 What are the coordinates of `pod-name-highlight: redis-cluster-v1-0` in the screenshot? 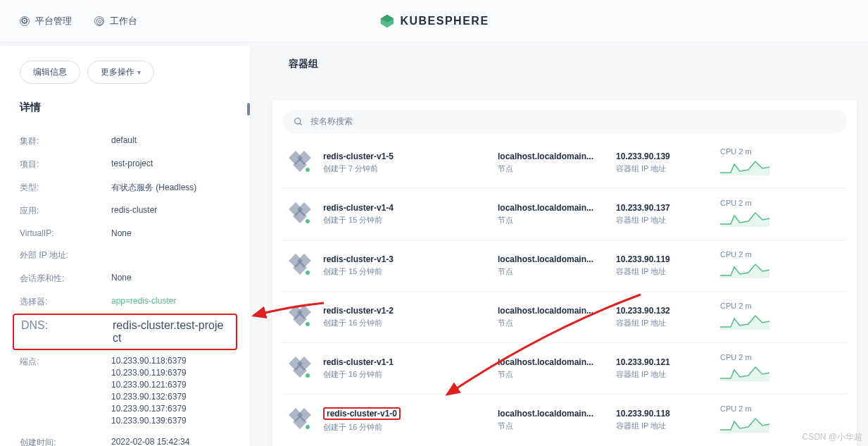 It's located at (362, 414).